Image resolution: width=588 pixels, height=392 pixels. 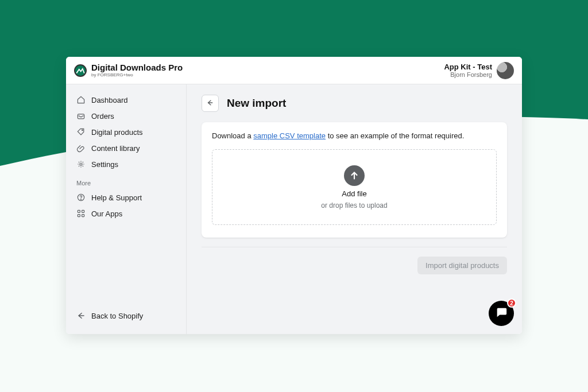 I want to click on sidebar: Dashboard Orders Digital products, so click(x=126, y=209).